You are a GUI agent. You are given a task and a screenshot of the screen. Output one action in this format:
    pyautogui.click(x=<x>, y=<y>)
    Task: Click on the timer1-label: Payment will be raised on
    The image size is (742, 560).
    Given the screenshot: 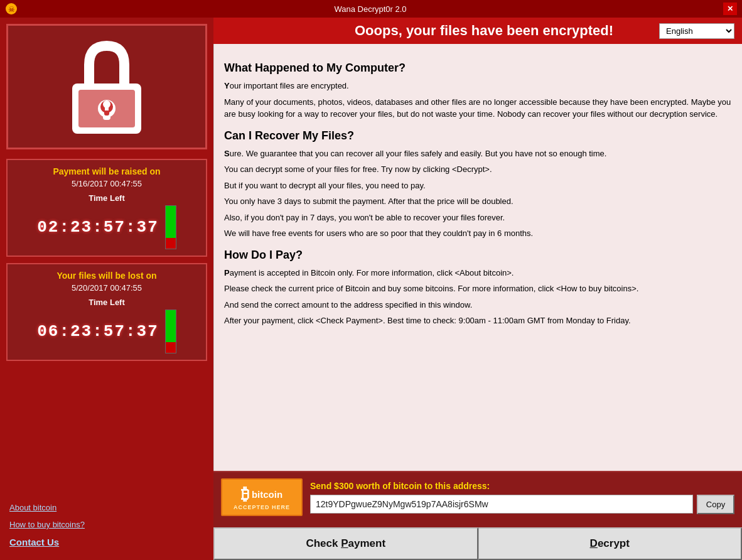 What is the action you would take?
    pyautogui.click(x=107, y=171)
    